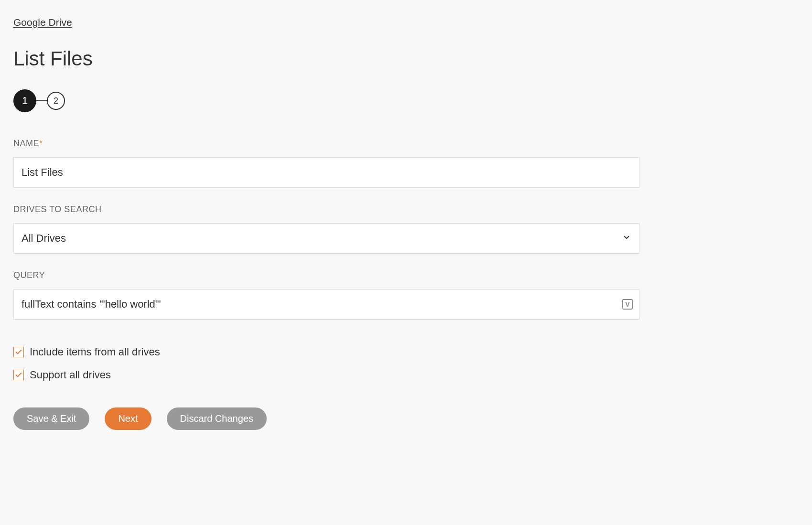  I want to click on query-label: QUERY, so click(406, 275).